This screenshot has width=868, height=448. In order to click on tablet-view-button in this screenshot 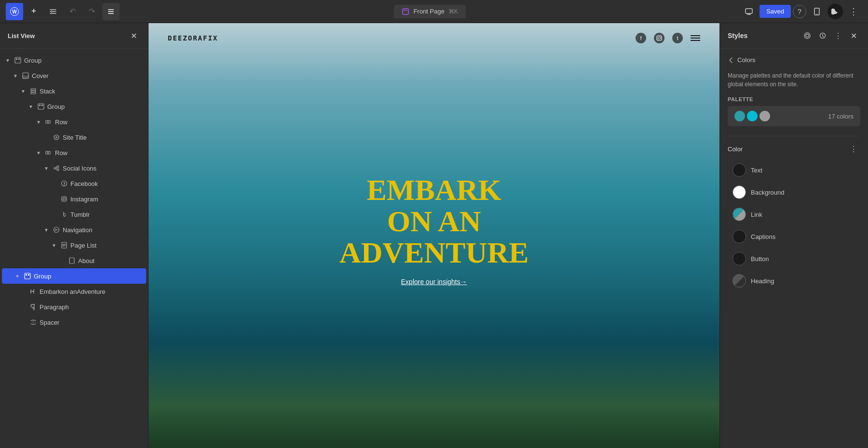, I will do `click(817, 12)`.